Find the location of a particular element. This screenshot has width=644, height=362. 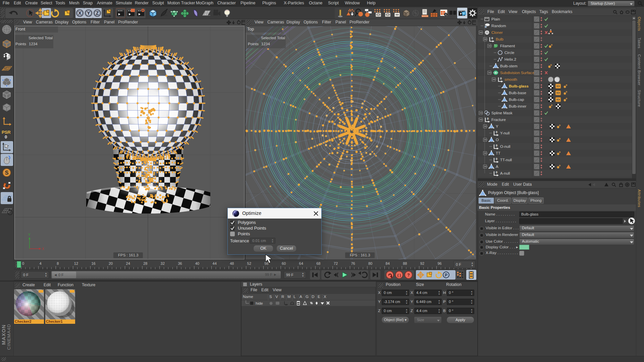

svg-text: 16 is located at coordinates (93, 263).